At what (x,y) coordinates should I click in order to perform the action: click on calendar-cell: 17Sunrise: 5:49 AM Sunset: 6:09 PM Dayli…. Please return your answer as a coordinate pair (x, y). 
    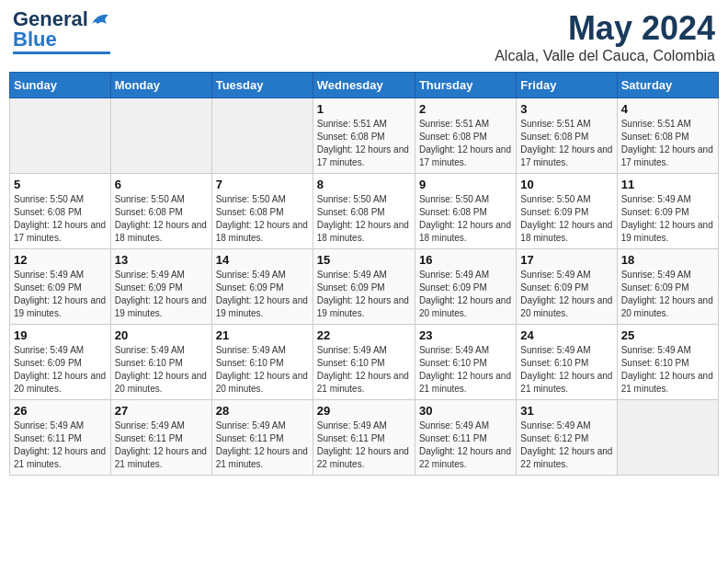
    Looking at the image, I should click on (566, 287).